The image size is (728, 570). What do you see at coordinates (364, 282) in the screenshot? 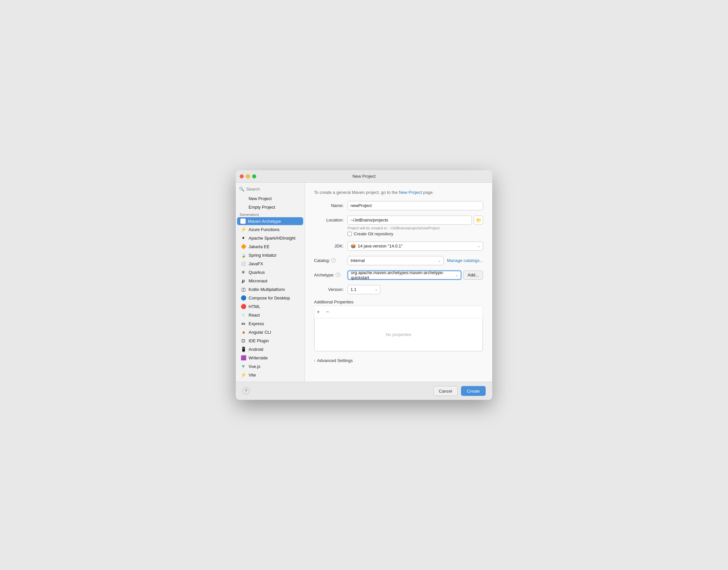
I see `main-content: 🔍 New Project Empty Project Generators m…` at bounding box center [364, 282].